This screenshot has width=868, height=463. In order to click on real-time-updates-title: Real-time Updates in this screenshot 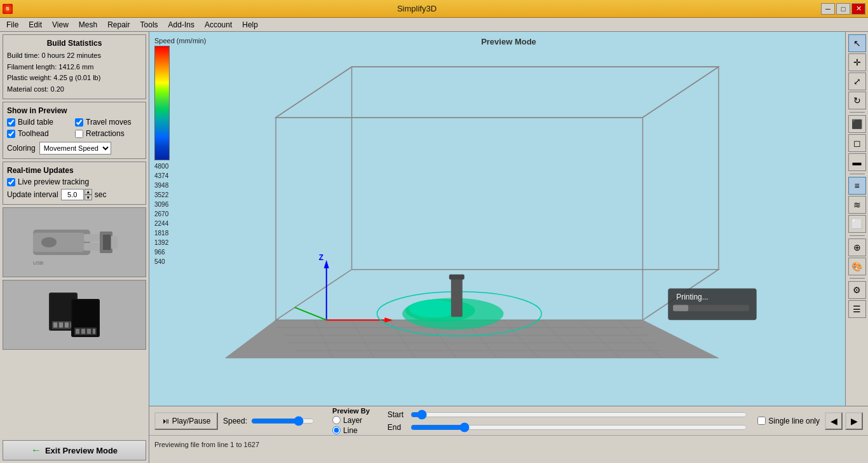, I will do `click(74, 170)`.